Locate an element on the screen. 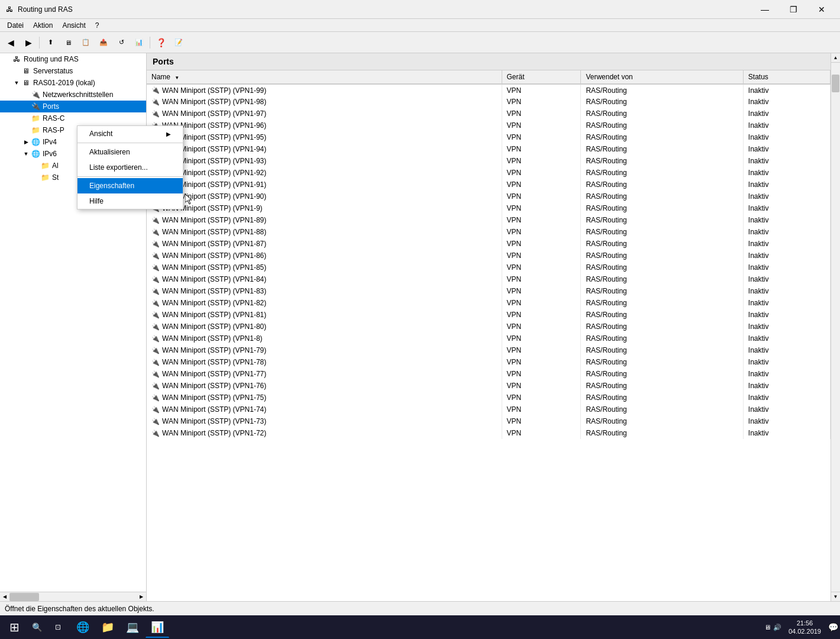  minimize-button: — is located at coordinates (765, 9).